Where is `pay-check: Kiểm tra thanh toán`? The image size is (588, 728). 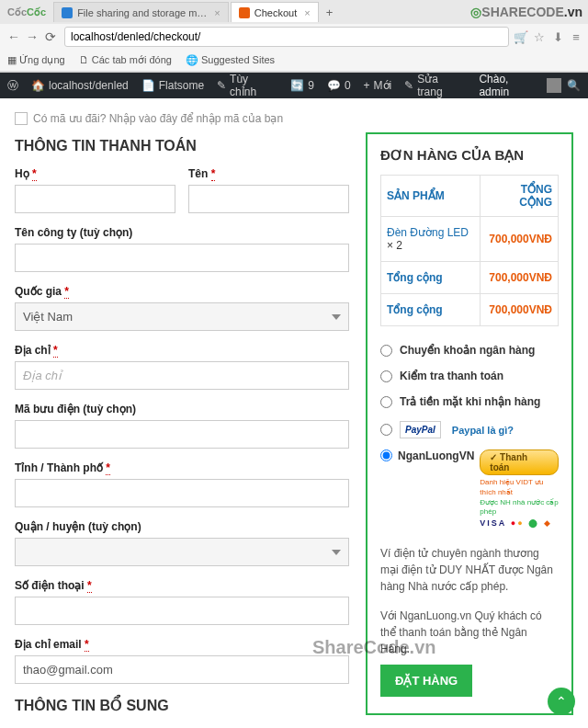
pay-check: Kiểm tra thanh toán is located at coordinates (469, 376).